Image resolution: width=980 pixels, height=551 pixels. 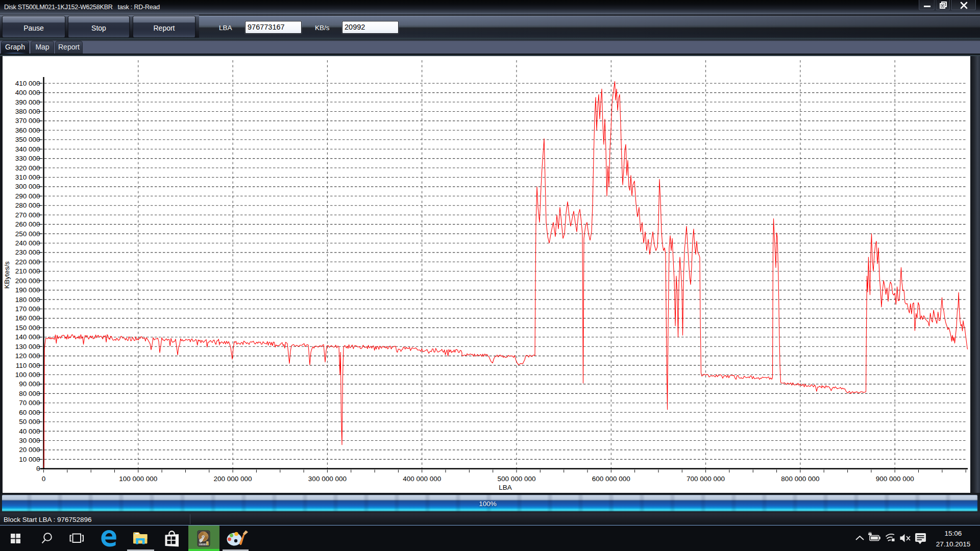 What do you see at coordinates (30, 432) in the screenshot?
I see `svg-text: 40 000` at bounding box center [30, 432].